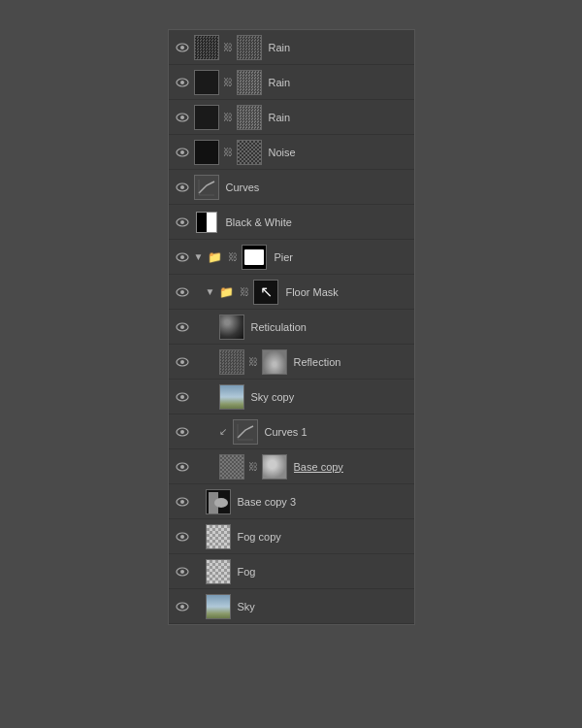  What do you see at coordinates (291, 607) in the screenshot?
I see `layer-sky: Sky` at bounding box center [291, 607].